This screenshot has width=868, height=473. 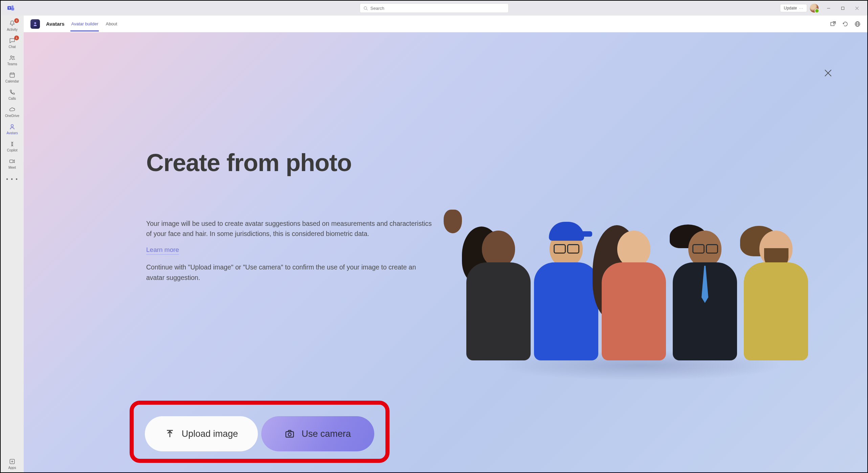 What do you see at coordinates (438, 8) in the screenshot?
I see `search-input` at bounding box center [438, 8].